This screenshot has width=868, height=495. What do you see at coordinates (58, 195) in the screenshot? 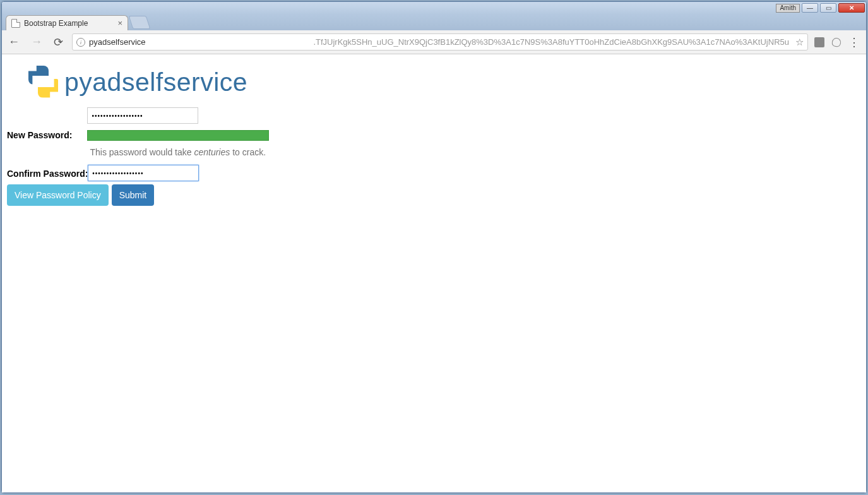
I see `view-password-policy-button: View Password Policy` at bounding box center [58, 195].